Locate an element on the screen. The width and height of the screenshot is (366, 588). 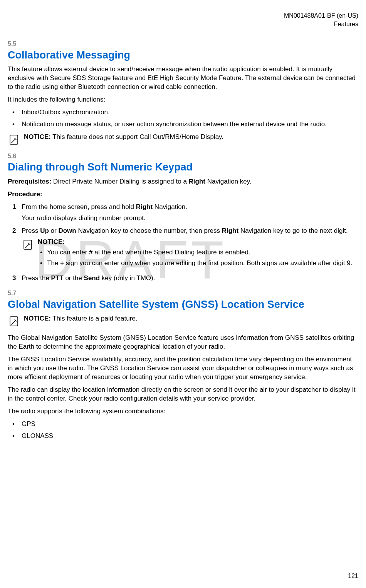
page-number: 121 is located at coordinates (353, 576).